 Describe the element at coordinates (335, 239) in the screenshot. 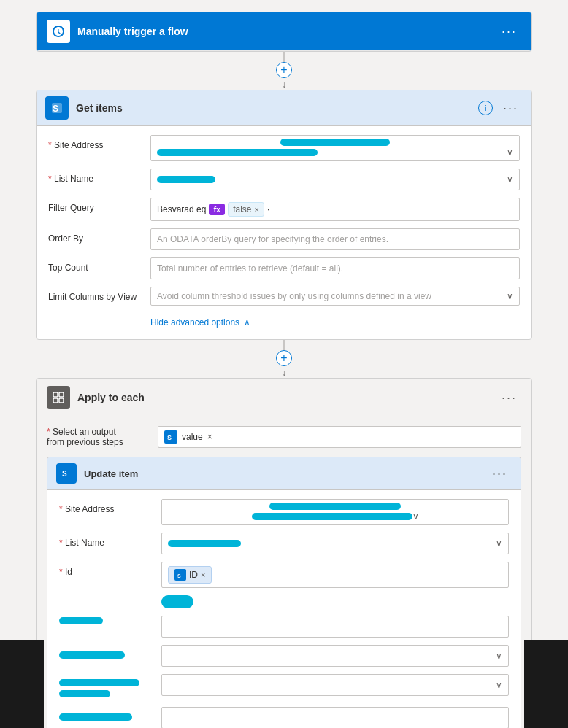

I see `order-by-value: An ODATA orderBy query for specifying th…` at that location.